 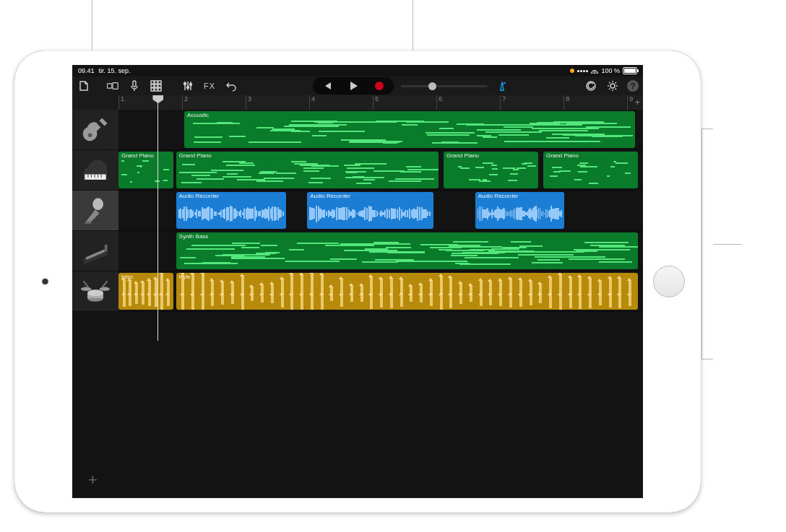 I want to click on front-camera, so click(x=45, y=282).